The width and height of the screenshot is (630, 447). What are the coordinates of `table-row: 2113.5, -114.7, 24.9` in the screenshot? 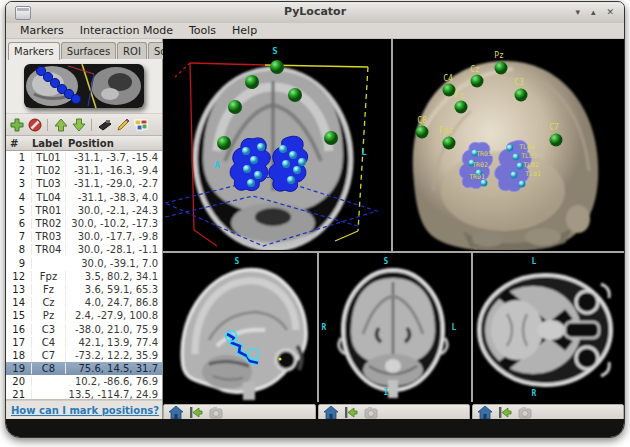 It's located at (84, 394).